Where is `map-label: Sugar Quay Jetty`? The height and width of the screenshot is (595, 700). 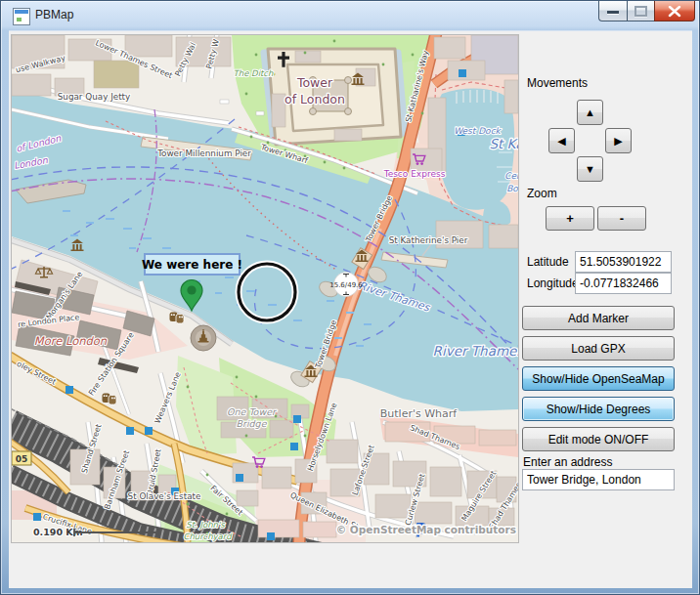
map-label: Sugar Quay Jetty is located at coordinates (94, 97).